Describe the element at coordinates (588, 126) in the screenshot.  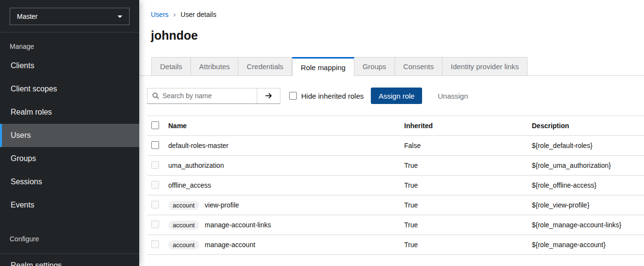
I see `column-header-description: Description` at that location.